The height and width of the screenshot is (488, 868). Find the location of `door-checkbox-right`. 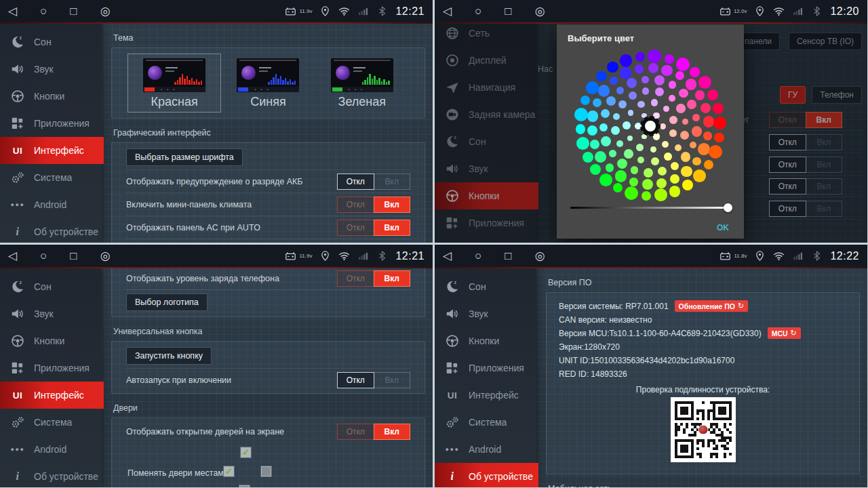

door-checkbox-right is located at coordinates (266, 472).